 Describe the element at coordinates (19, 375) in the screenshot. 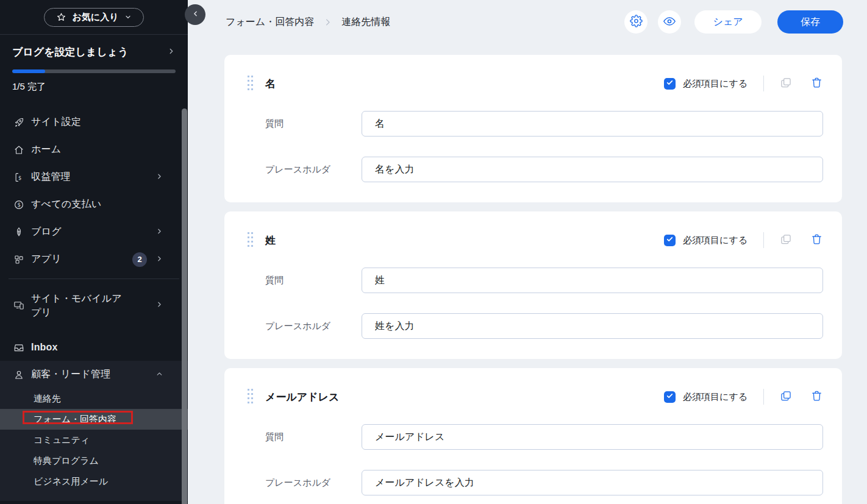

I see `person-icon` at that location.